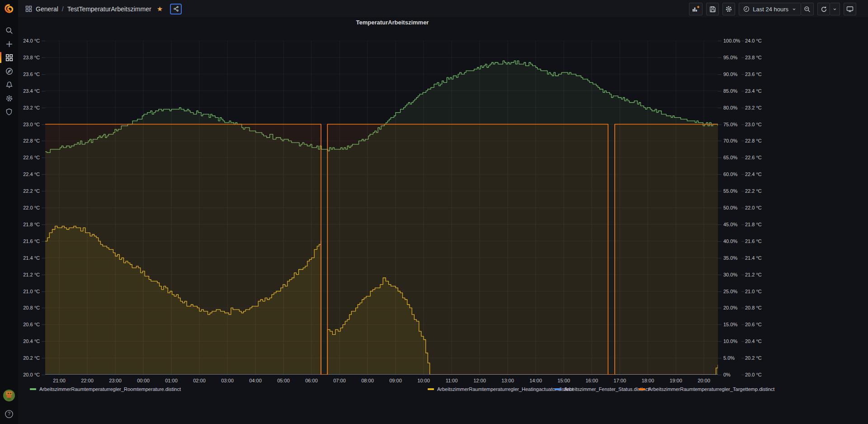 This screenshot has width=868, height=424. I want to click on axis-label: 60.0%, so click(731, 174).